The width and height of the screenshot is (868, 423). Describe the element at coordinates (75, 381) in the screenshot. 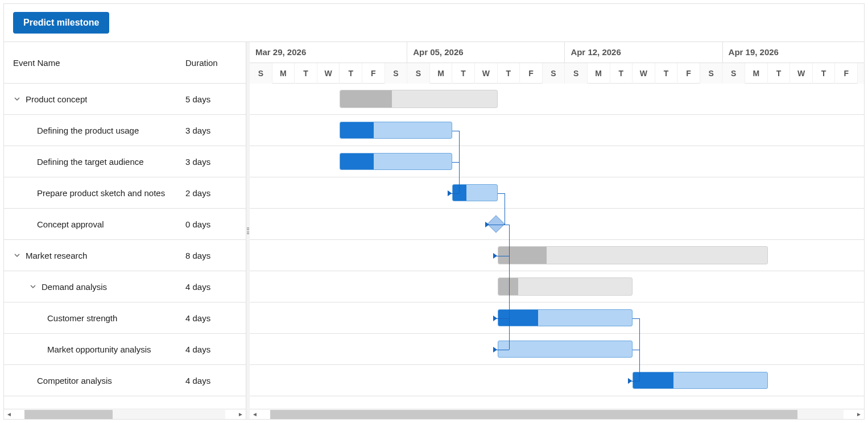

I see `task-name-label: Competitor analysis` at that location.